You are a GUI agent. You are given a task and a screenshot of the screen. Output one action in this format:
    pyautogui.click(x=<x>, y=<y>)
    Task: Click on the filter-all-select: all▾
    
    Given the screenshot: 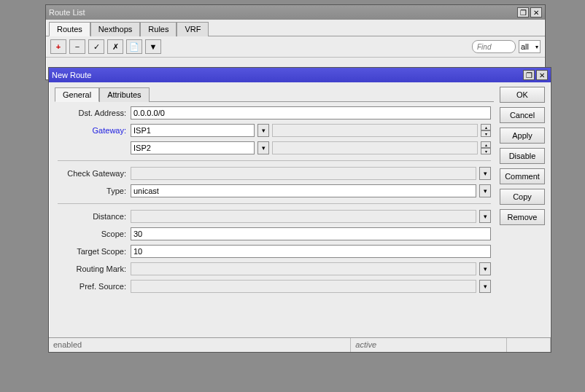 What is the action you would take?
    pyautogui.click(x=530, y=47)
    